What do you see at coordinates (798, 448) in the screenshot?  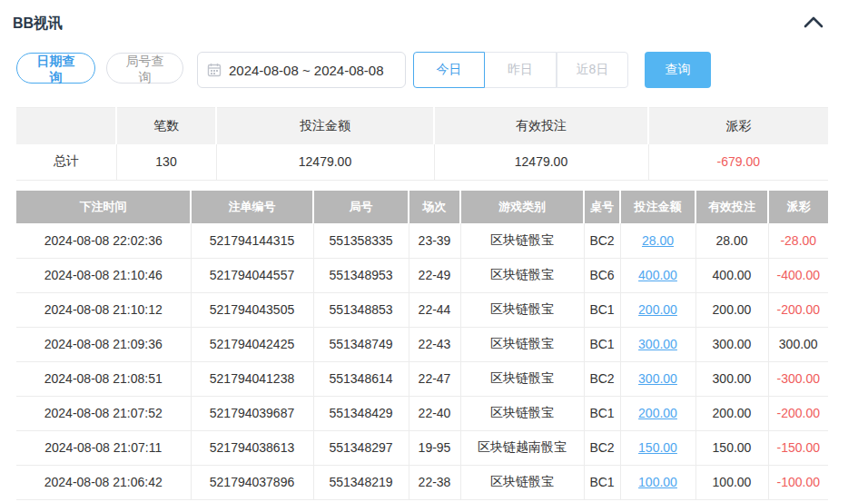 I see `cell-payout: -150.00` at bounding box center [798, 448].